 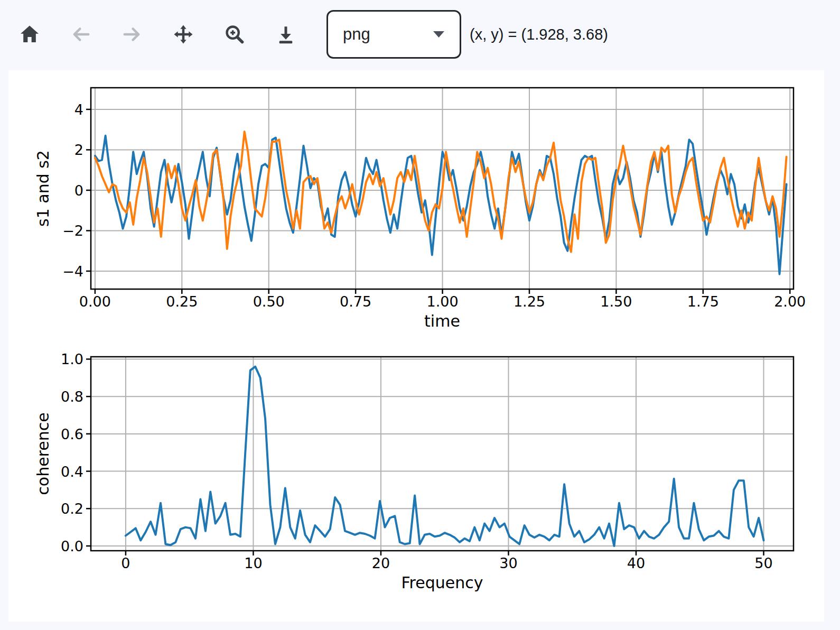 I want to click on cursor-readout: (x, y) = (1.928, 3.68), so click(x=539, y=35).